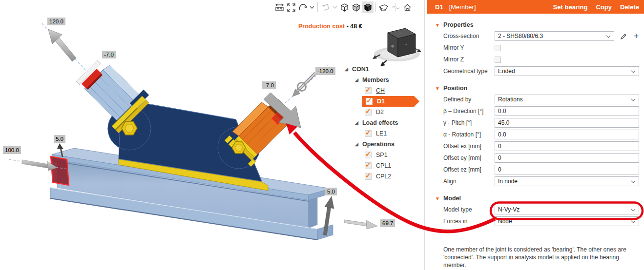 This screenshot has width=644, height=270. Describe the element at coordinates (455, 88) in the screenshot. I see `section-title: Position` at that location.